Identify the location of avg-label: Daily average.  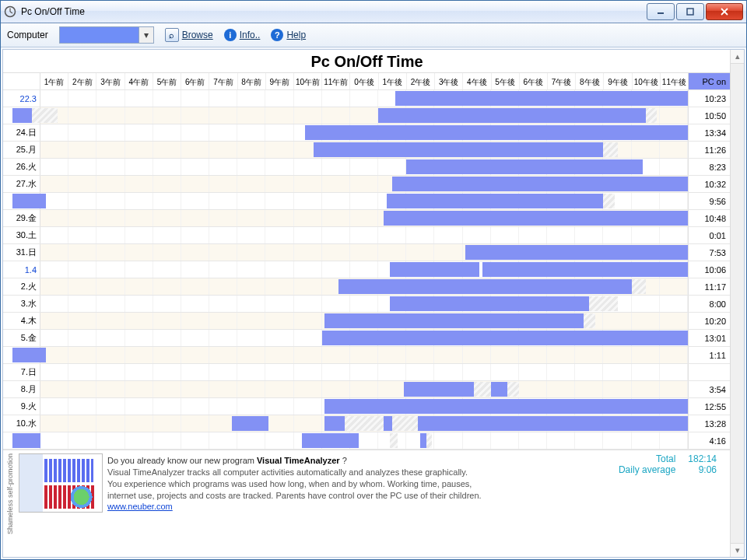
(647, 470).